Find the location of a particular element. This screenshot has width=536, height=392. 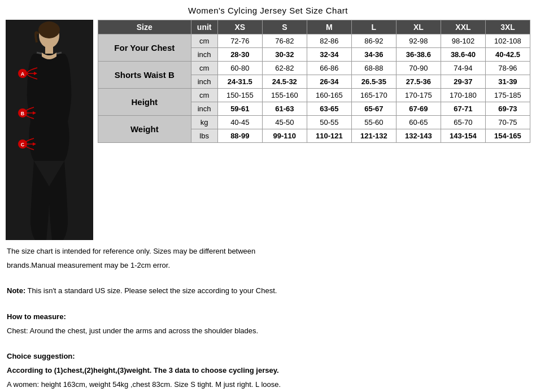

data-cell: 70-75 is located at coordinates (507, 123).